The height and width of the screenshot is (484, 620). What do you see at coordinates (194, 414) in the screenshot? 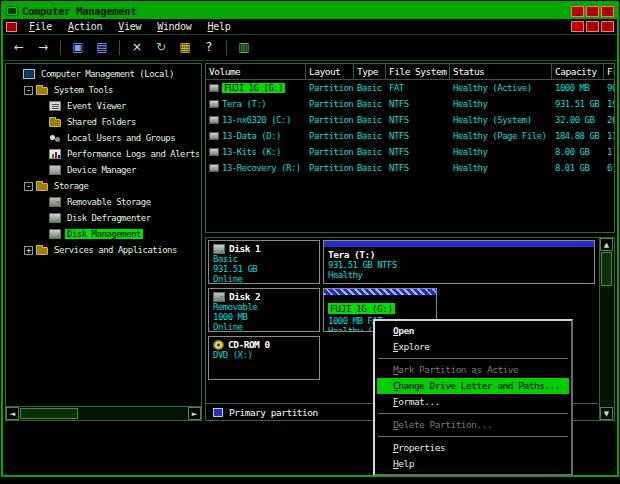
I see `scroll-right-arrow: ►` at bounding box center [194, 414].